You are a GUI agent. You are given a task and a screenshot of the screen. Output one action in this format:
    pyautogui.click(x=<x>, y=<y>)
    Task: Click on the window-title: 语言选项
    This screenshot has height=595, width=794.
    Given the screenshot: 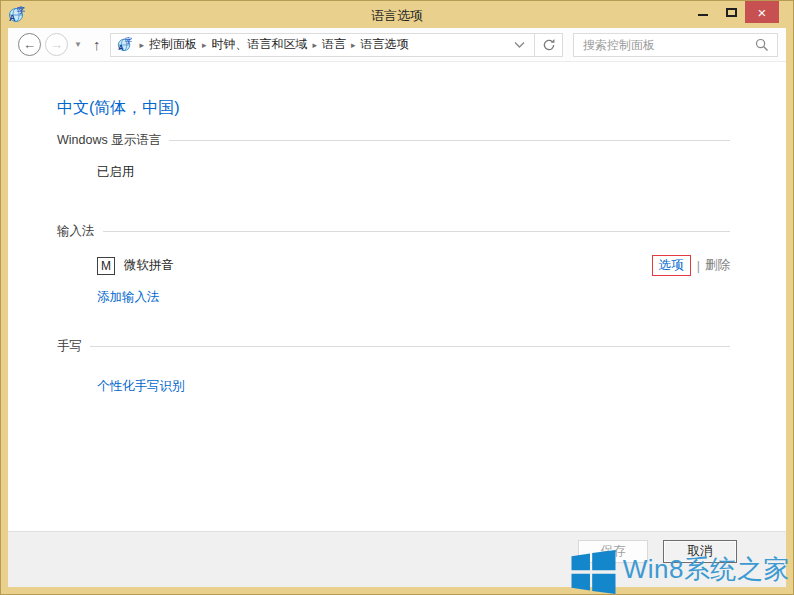 What is the action you would take?
    pyautogui.click(x=397, y=16)
    